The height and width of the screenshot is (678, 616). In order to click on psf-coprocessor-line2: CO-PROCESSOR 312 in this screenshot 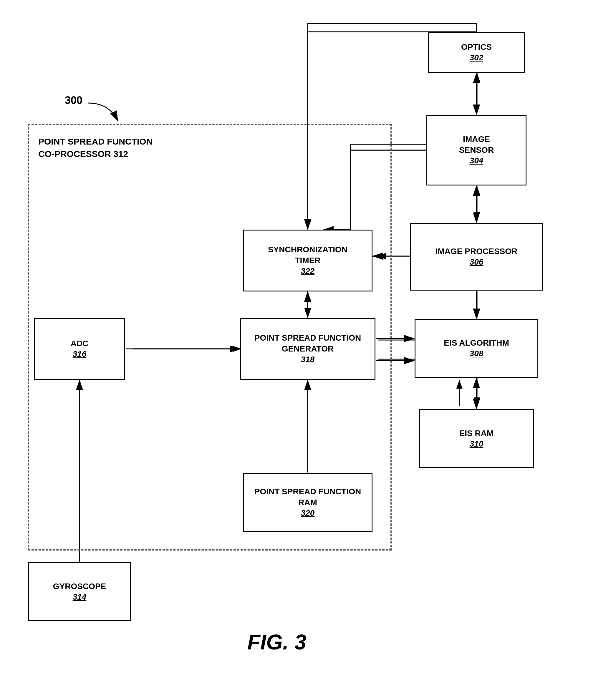, I will do `click(83, 154)`.